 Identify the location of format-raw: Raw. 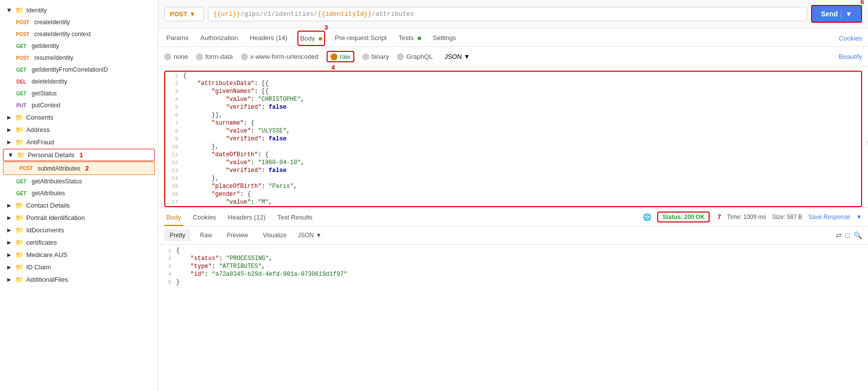
(206, 235).